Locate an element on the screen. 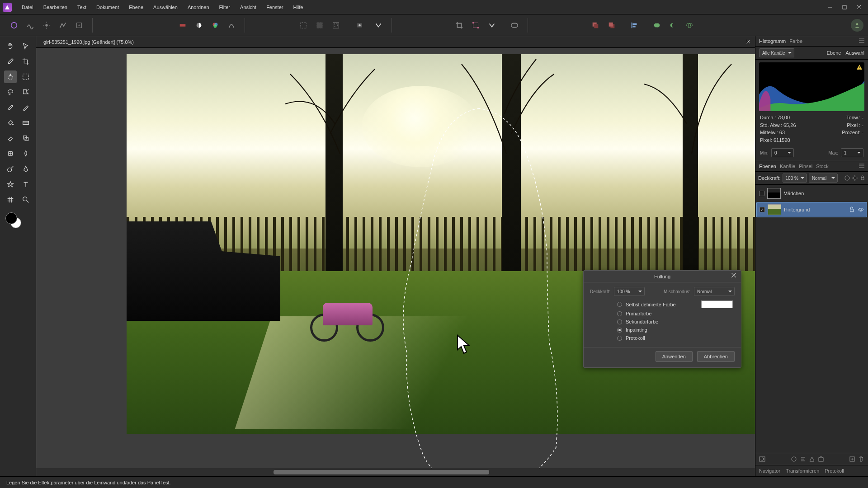  shape-tool-icon is located at coordinates (10, 184).